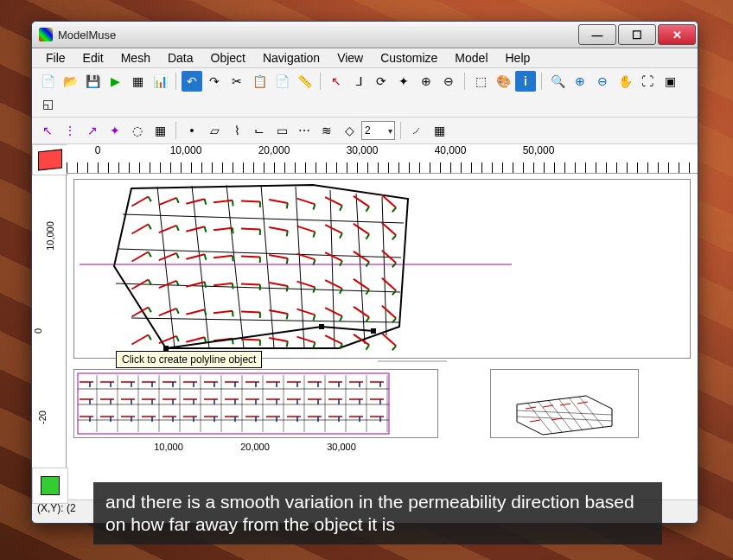 This screenshot has height=560, width=733. I want to click on snap-icon: ⌙, so click(259, 130).